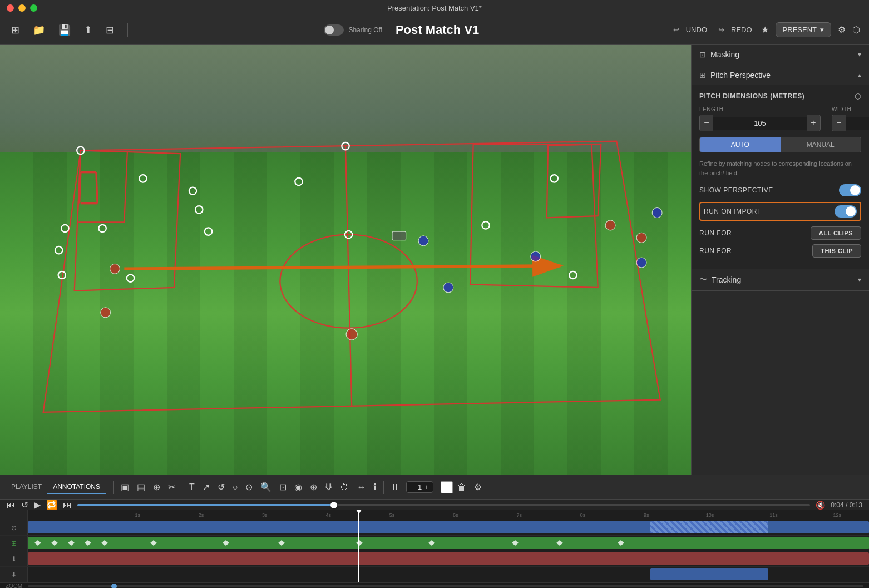  What do you see at coordinates (249, 487) in the screenshot?
I see `player-icon: ⊙` at bounding box center [249, 487].